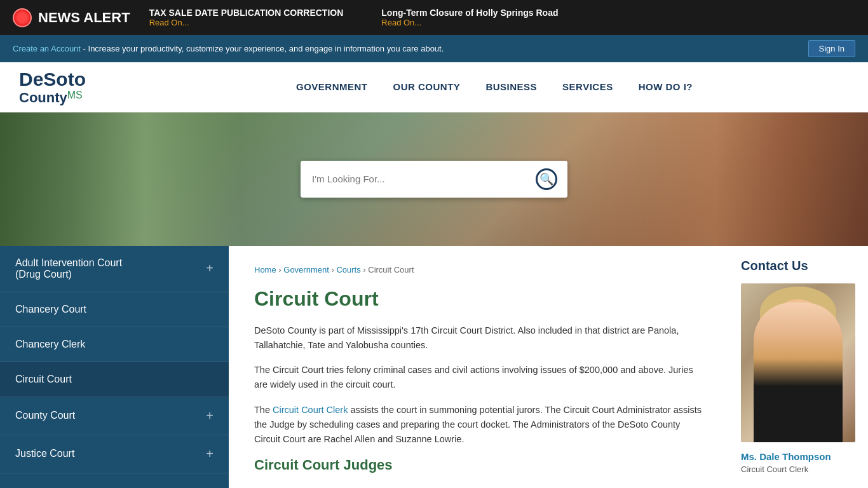 Image resolution: width=868 pixels, height=488 pixels. What do you see at coordinates (84, 18) in the screenshot?
I see `news-alert-text: NEWS ALERT` at bounding box center [84, 18].